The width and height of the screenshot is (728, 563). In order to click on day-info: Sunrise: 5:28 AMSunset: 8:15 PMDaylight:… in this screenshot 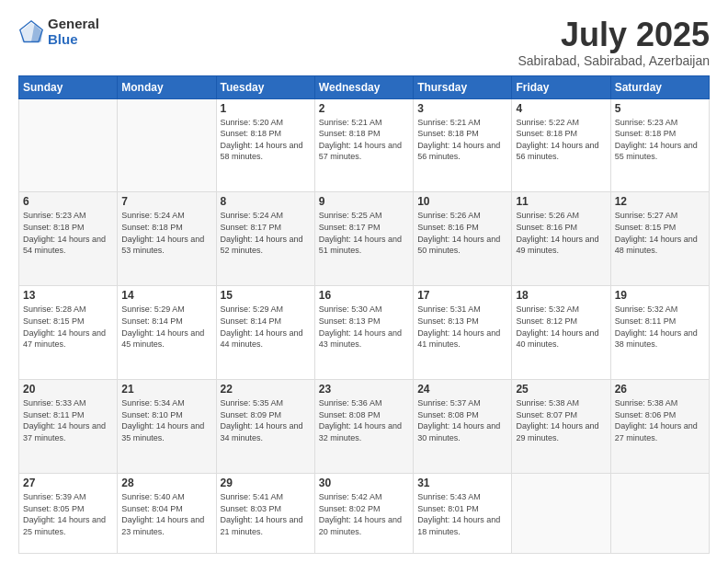, I will do `click(68, 327)`.